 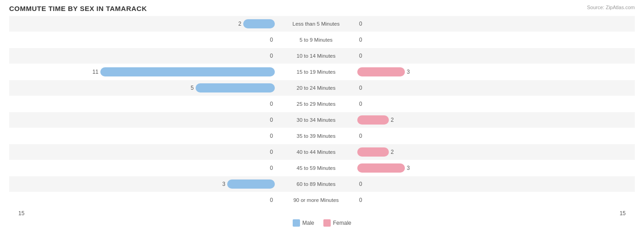 I want to click on male-value: 2, so click(x=235, y=24).